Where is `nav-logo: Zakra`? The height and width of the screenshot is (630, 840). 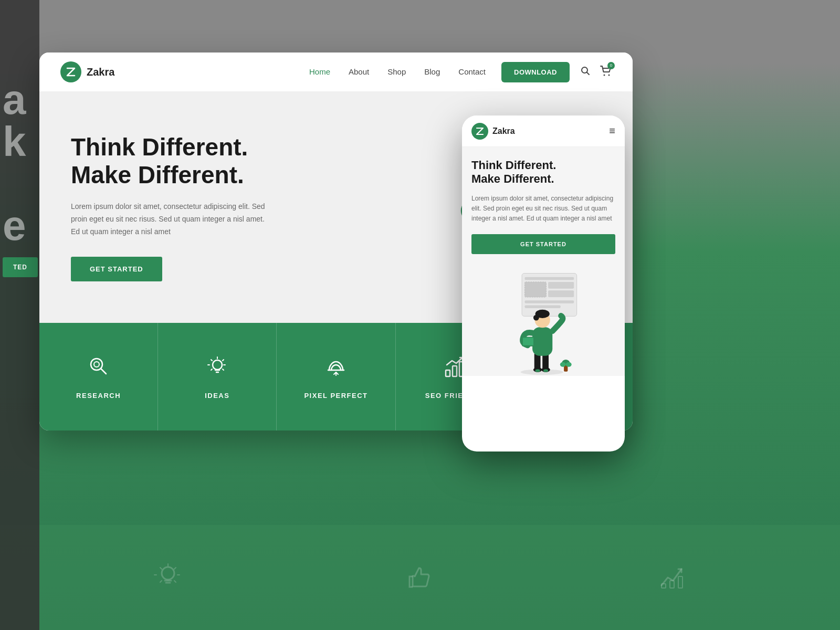 nav-logo: Zakra is located at coordinates (87, 72).